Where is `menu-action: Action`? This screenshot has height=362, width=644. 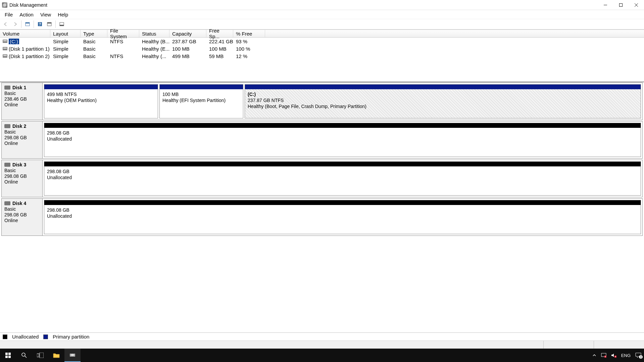 menu-action: Action is located at coordinates (27, 15).